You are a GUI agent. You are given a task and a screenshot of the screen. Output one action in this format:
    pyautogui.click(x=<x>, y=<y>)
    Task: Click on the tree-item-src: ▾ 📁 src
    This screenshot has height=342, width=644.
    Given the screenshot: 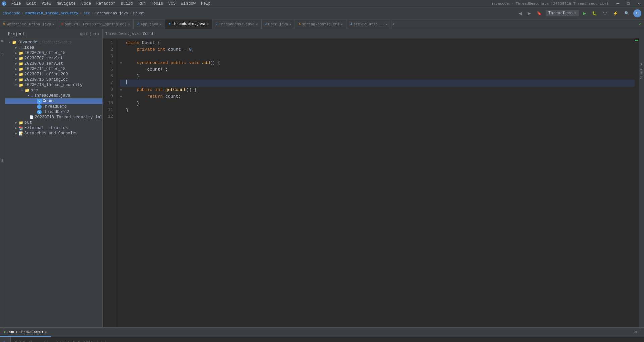 What is the action you would take?
    pyautogui.click(x=54, y=90)
    